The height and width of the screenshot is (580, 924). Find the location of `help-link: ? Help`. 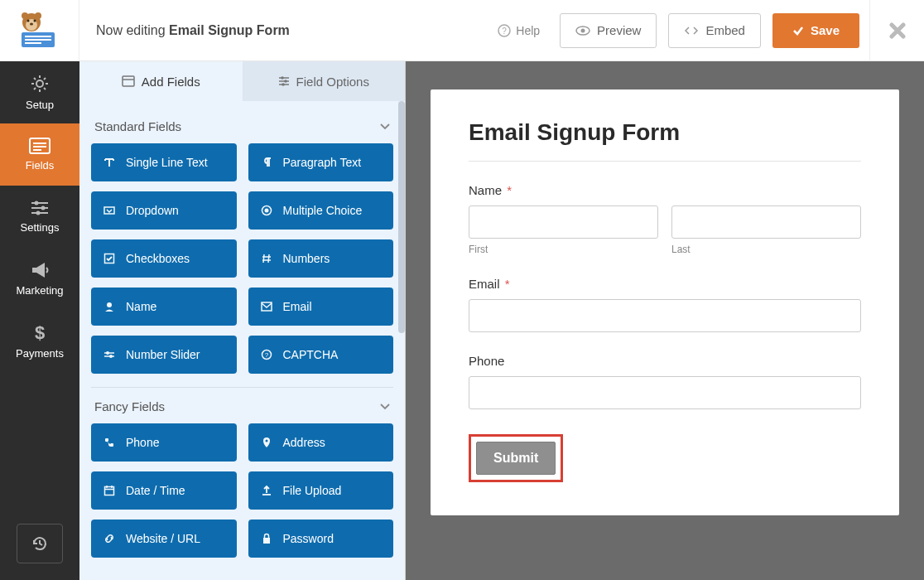

help-link: ? Help is located at coordinates (518, 31).